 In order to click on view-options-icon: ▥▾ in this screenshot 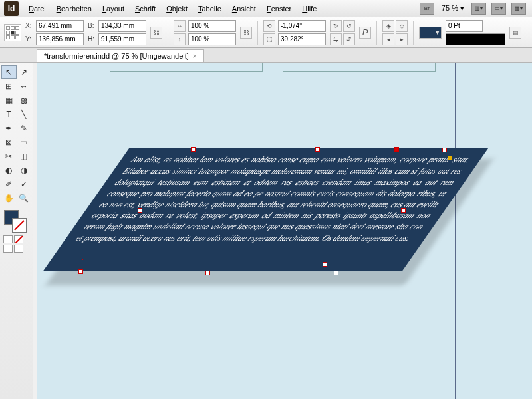, I will do `click(479, 9)`.